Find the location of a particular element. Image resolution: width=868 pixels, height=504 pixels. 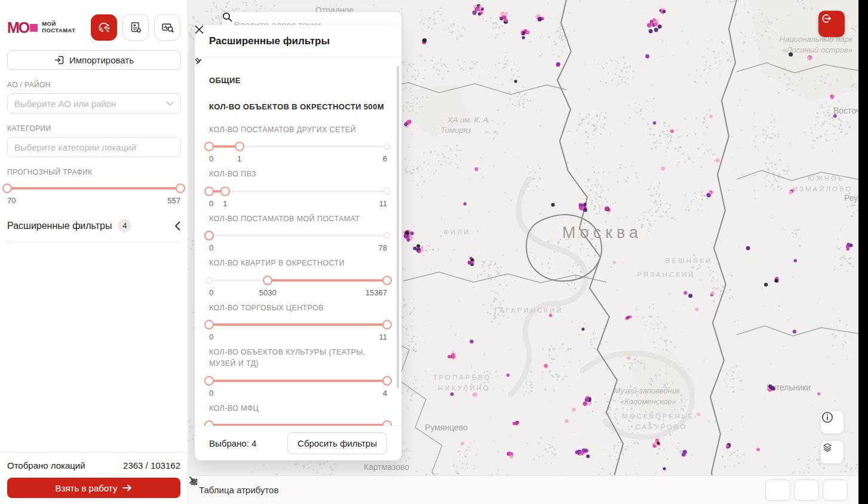

ai-analysis-button is located at coordinates (104, 28).